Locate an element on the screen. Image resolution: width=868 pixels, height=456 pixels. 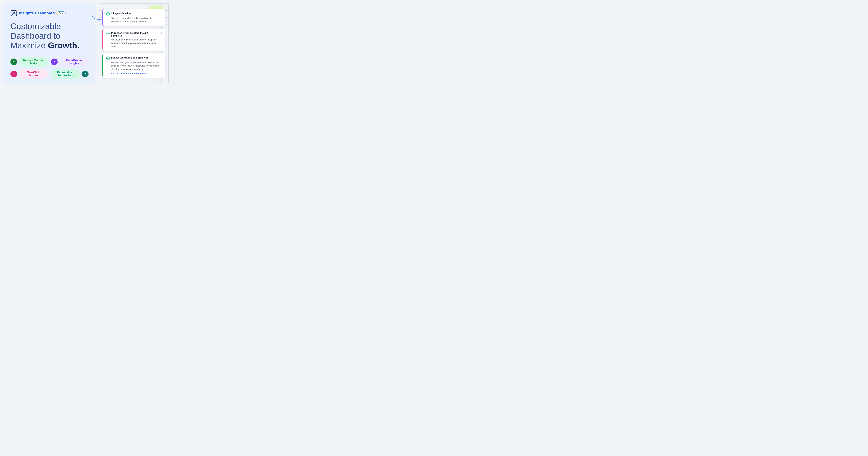
hero-heading: Customizable Dashboard to Maximize Growt… is located at coordinates (50, 36).